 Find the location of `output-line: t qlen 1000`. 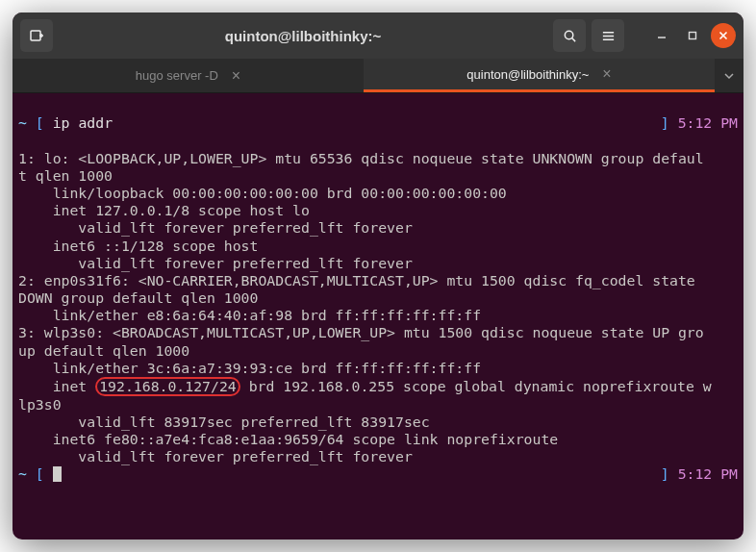

output-line: t qlen 1000 is located at coordinates (65, 175).